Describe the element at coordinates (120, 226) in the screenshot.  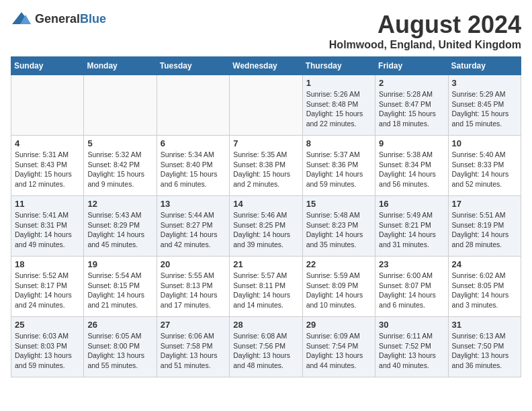
I see `table-row: 12Sunrise: 5:43 AMSunset: 8:29 PMDayligh…` at that location.